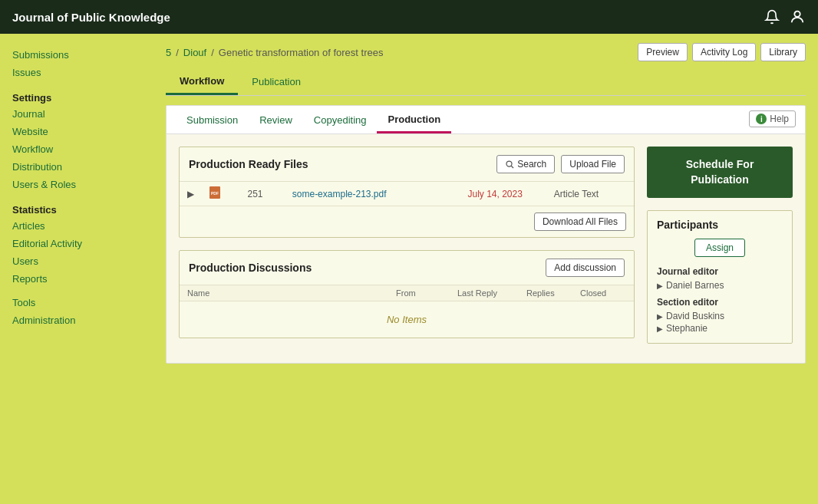 The width and height of the screenshot is (818, 504). I want to click on participants-section: Participants Assign Journal editor ▶ Dan…, so click(720, 277).